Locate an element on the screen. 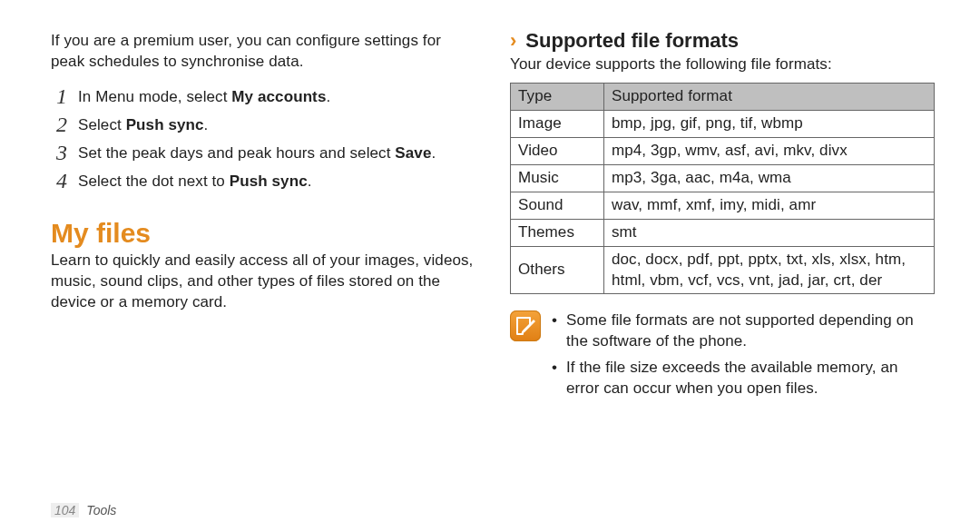 Image resolution: width=980 pixels, height=532 pixels. step-3: 3 Set the peak days and peak hours and s… is located at coordinates (263, 154).